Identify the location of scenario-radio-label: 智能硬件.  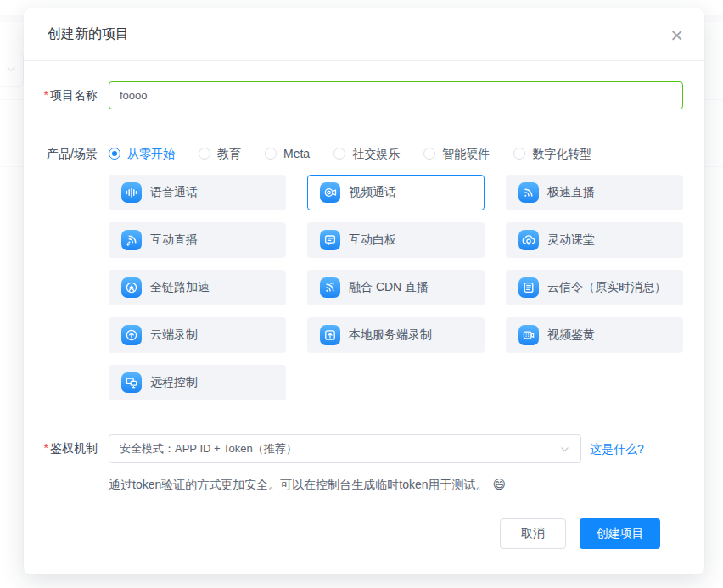
(466, 154).